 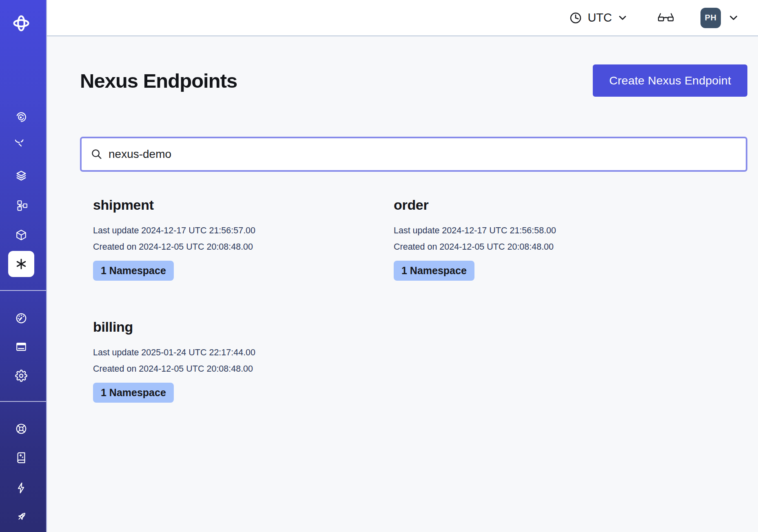 What do you see at coordinates (414, 154) in the screenshot?
I see `search-box` at bounding box center [414, 154].